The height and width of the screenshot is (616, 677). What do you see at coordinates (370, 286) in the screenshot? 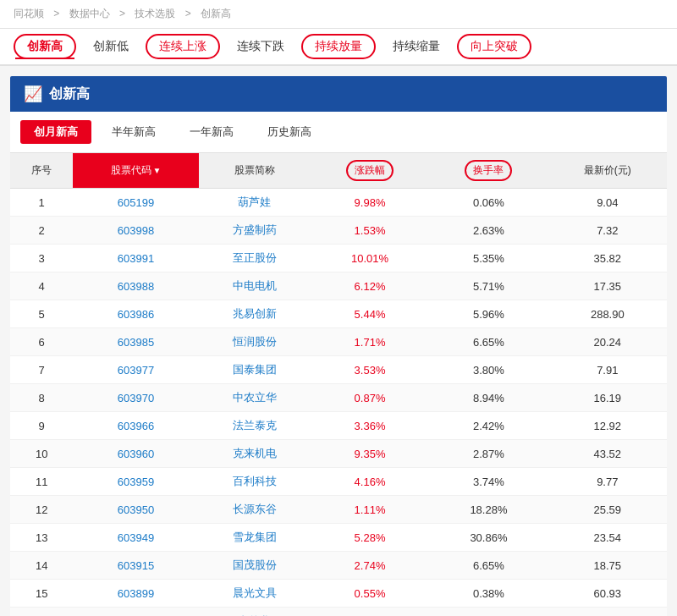
I see `cell-change: 6.12%` at bounding box center [370, 286].